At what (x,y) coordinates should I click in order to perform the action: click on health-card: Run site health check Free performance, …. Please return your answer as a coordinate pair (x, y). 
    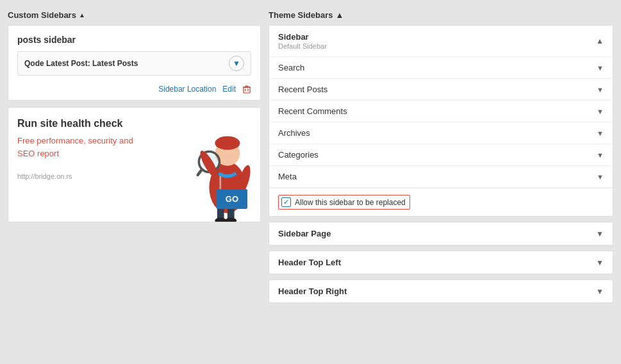
    Looking at the image, I should click on (135, 165).